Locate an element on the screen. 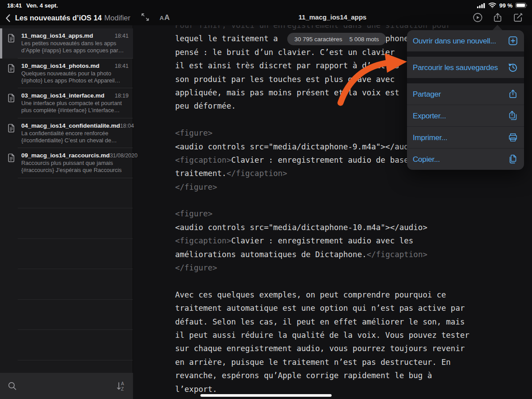  status-bar: 18:41 Ven. 4 sept. 99 % is located at coordinates (266, 5).